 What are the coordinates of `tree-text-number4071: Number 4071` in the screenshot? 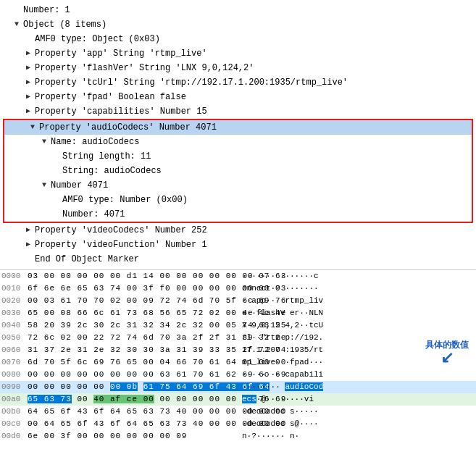 It's located at (80, 185).